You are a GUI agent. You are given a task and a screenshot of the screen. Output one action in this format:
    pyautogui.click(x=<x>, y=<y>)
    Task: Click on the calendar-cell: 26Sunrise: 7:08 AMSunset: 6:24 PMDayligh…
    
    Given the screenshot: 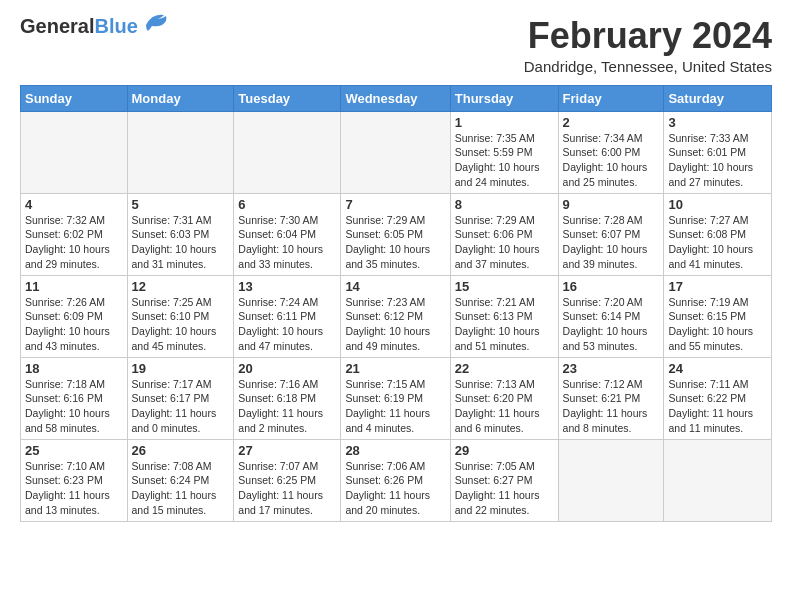 What is the action you would take?
    pyautogui.click(x=180, y=480)
    